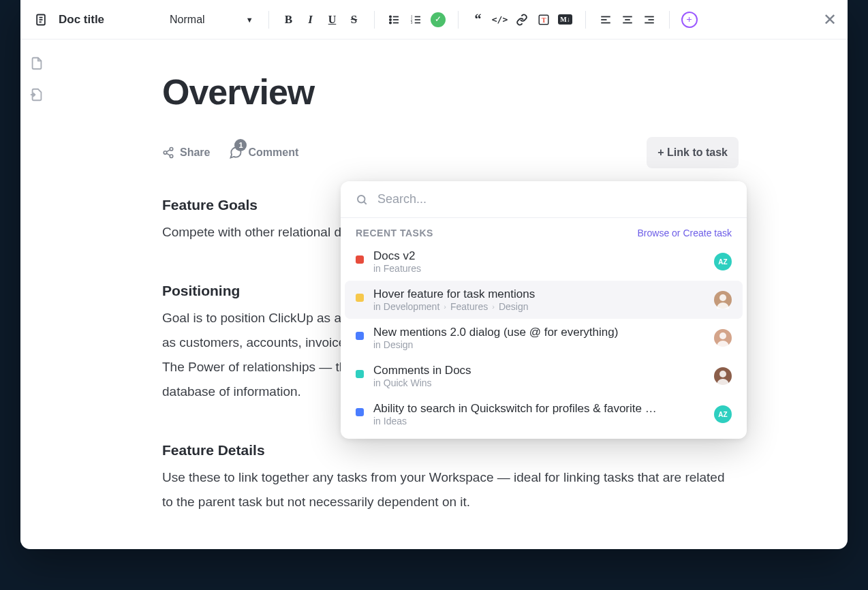  What do you see at coordinates (311, 20) in the screenshot?
I see `italic-button: I` at bounding box center [311, 20].